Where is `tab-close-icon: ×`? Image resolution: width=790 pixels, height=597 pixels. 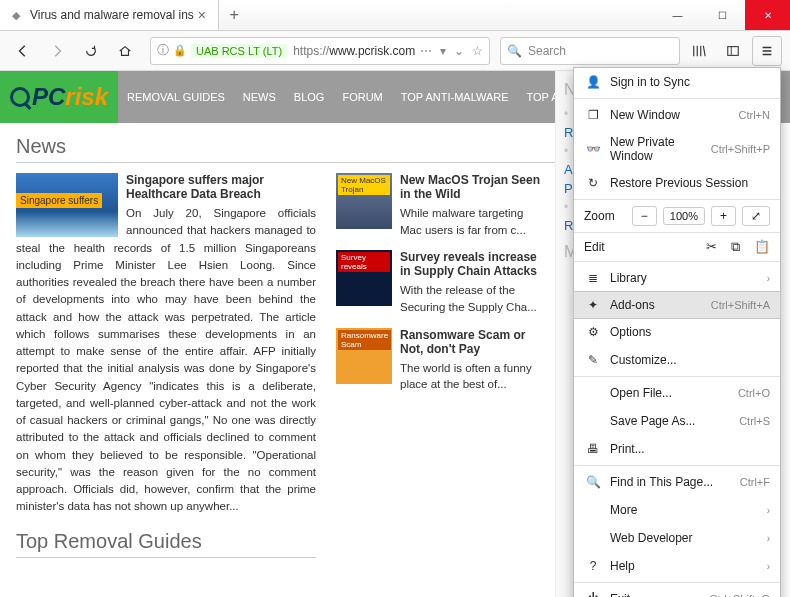
tab-close-icon: × is located at coordinates (202, 15).